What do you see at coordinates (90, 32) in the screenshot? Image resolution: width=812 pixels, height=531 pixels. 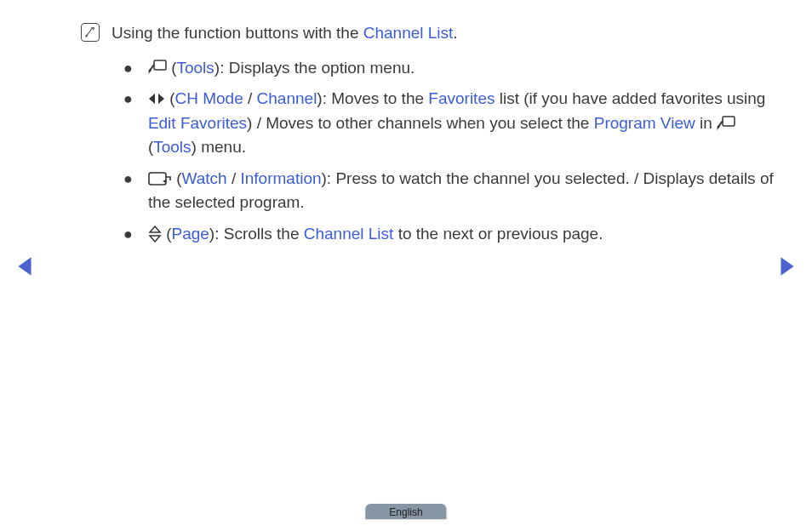 I see `note-icon` at bounding box center [90, 32].